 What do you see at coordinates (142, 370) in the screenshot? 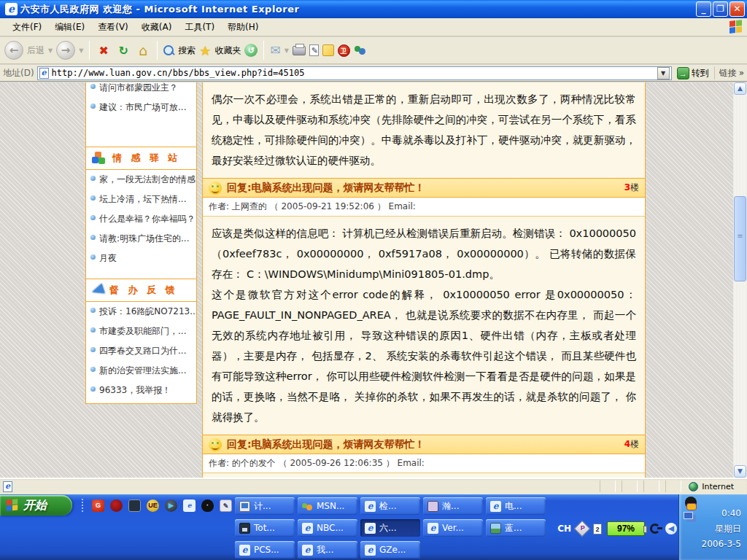
I see `sidebar-link: 新的治安管理法实施...` at bounding box center [142, 370].